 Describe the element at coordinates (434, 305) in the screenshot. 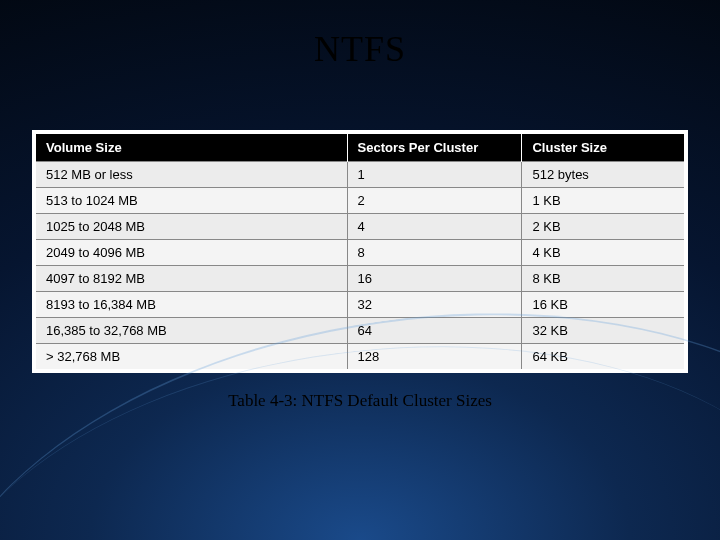

I see `cell-sectors: 32` at that location.